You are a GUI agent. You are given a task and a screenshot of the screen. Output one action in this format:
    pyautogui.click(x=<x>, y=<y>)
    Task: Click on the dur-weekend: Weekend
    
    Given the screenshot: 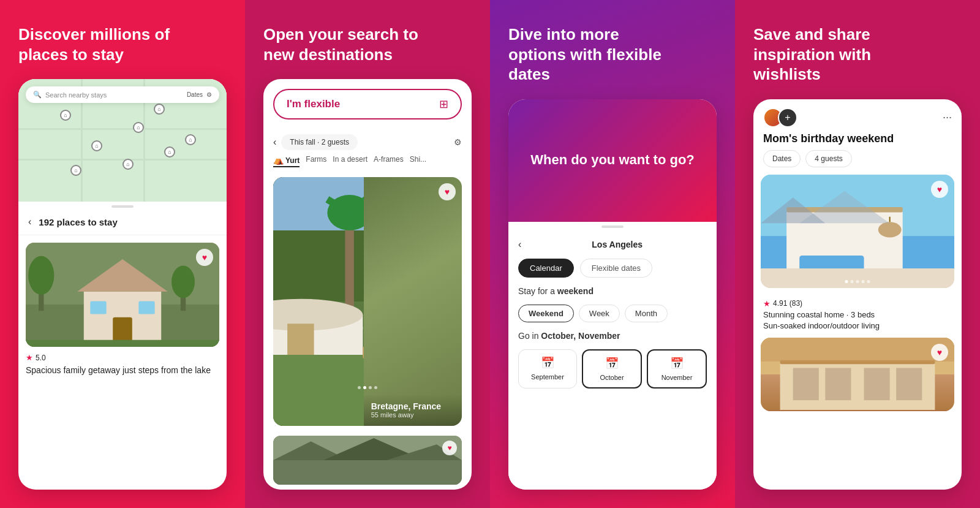 What is the action you would take?
    pyautogui.click(x=546, y=314)
    